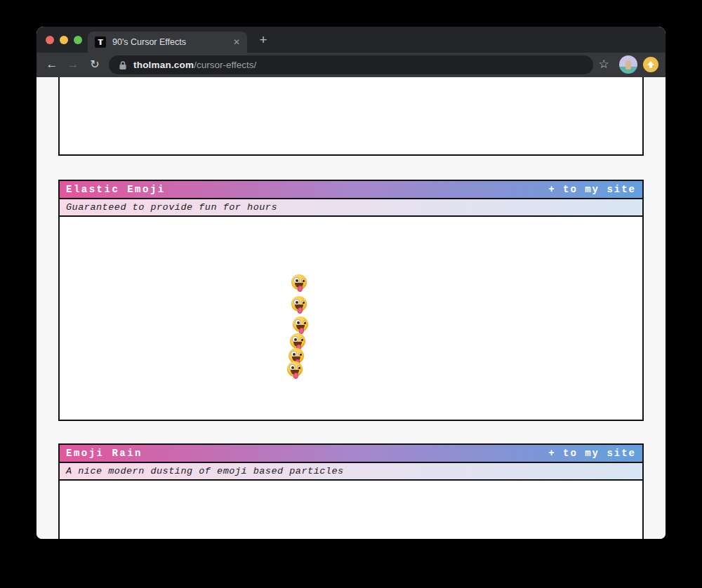 This screenshot has width=702, height=588. What do you see at coordinates (628, 65) in the screenshot?
I see `profile-avatar` at bounding box center [628, 65].